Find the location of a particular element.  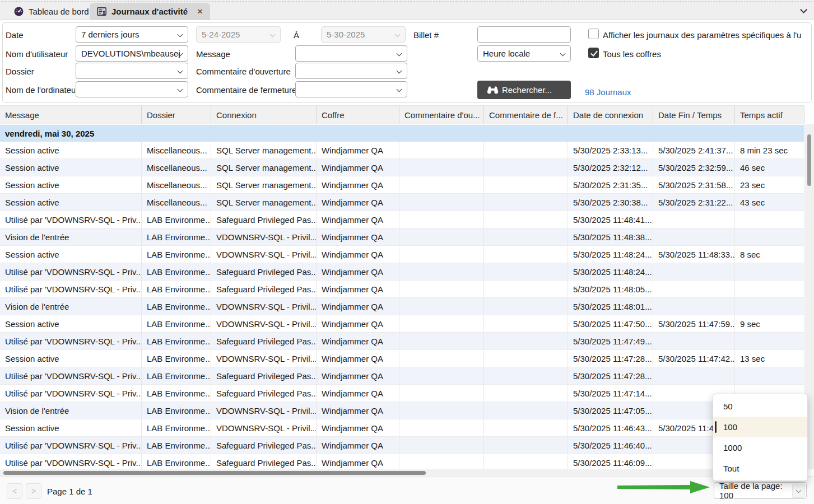

ticket-input is located at coordinates (524, 35).